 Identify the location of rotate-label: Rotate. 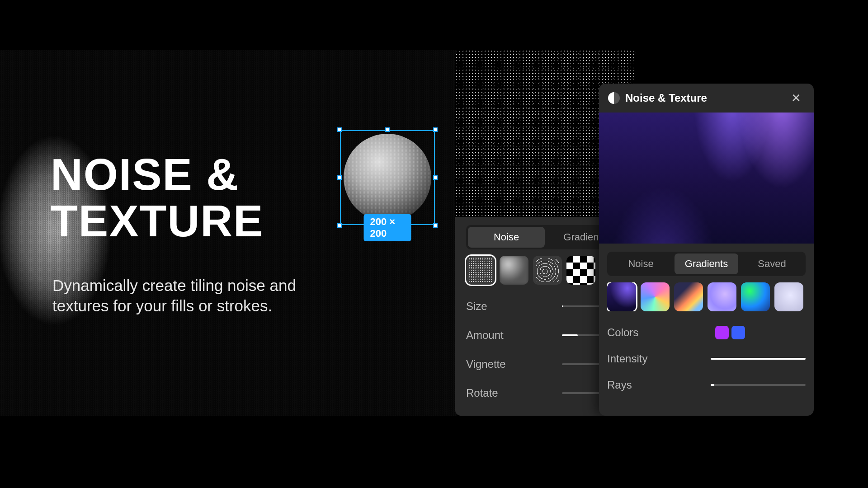
(482, 393).